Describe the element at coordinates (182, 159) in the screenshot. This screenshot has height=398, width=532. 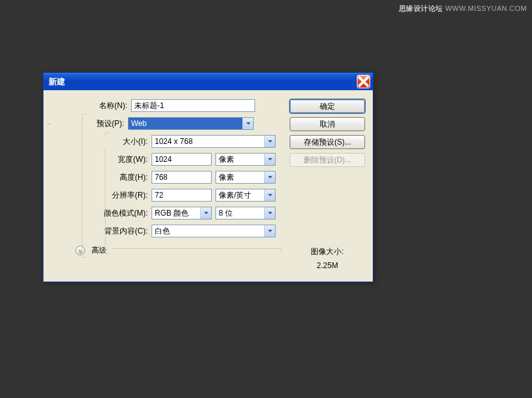
I see `width-input` at that location.